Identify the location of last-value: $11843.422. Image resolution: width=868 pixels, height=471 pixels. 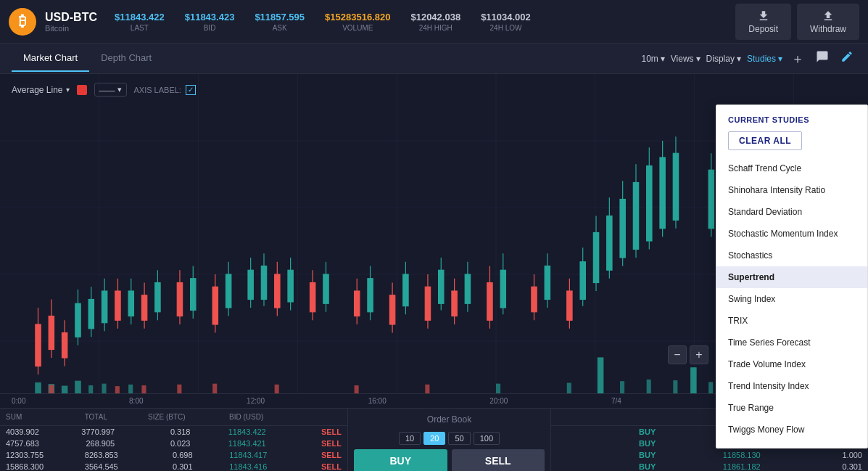
(139, 17).